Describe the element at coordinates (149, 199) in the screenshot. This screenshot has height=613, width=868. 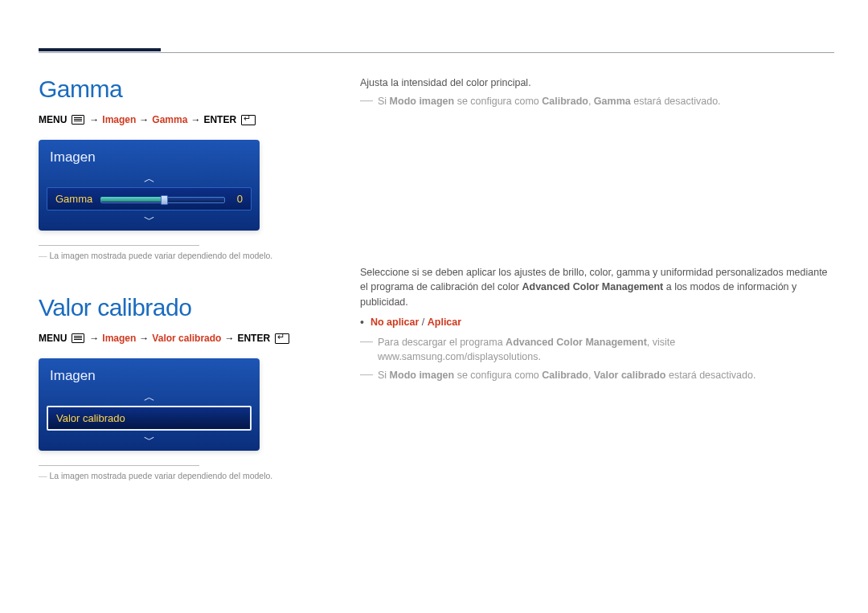
I see `osd-row-gamma: Gamma 0` at that location.